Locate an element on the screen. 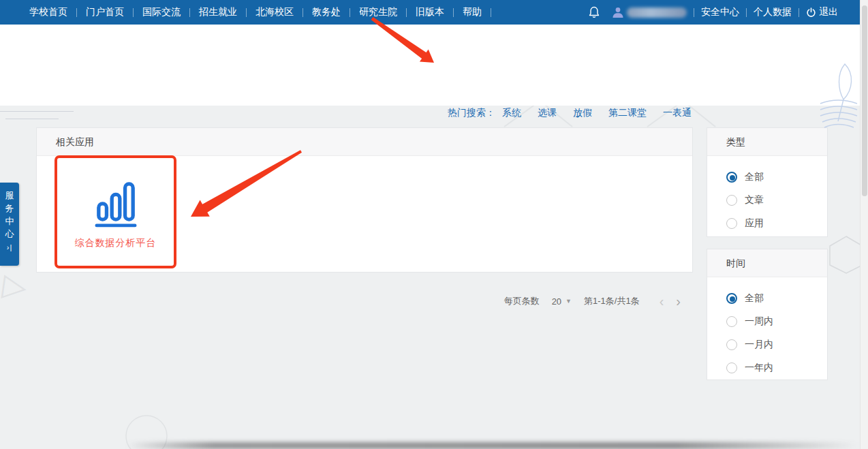  chevron-left-icon: ‹ is located at coordinates (662, 301).